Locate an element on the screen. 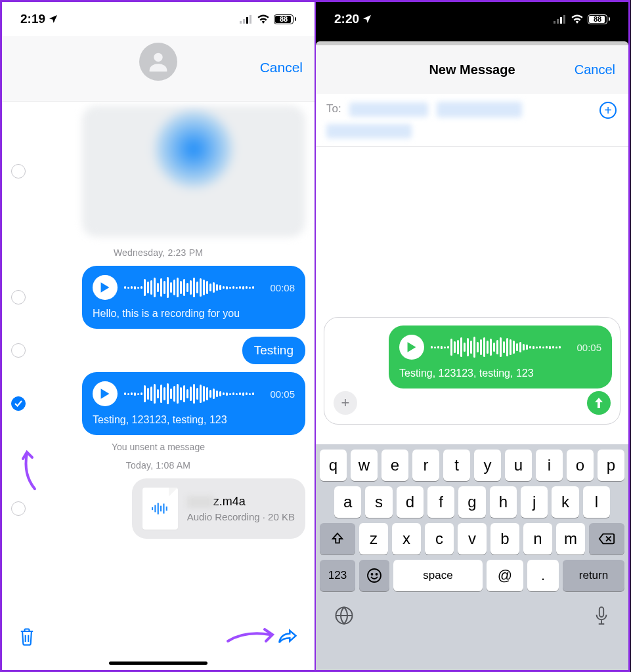 The width and height of the screenshot is (631, 672). trash-icon is located at coordinates (27, 637).